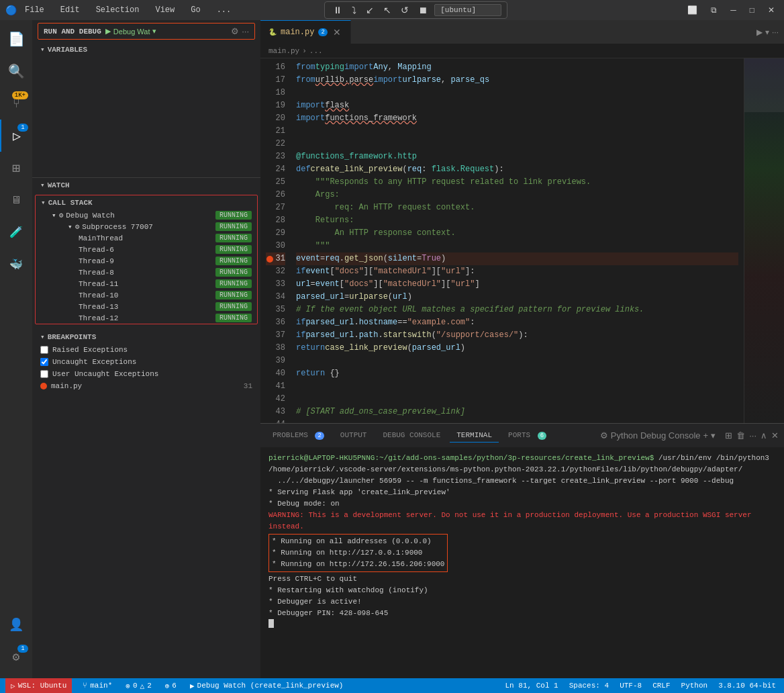  Describe the element at coordinates (752, 10) in the screenshot. I see `maximize-button: □` at that location.